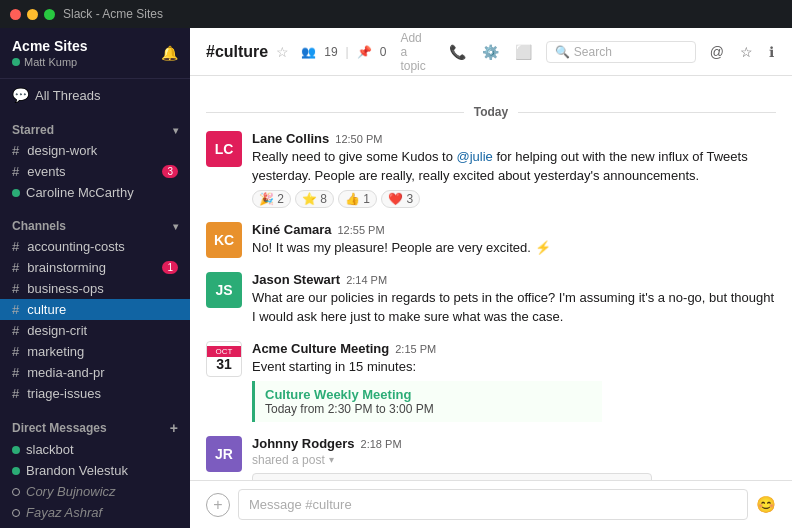  What do you see at coordinates (400, 199) in the screenshot?
I see `reaction-heart: ❤️ 3` at bounding box center [400, 199].